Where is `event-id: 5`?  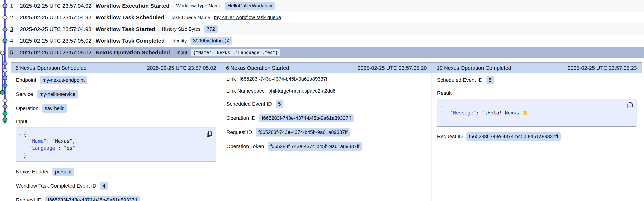
event-id: 5 is located at coordinates (15, 53).